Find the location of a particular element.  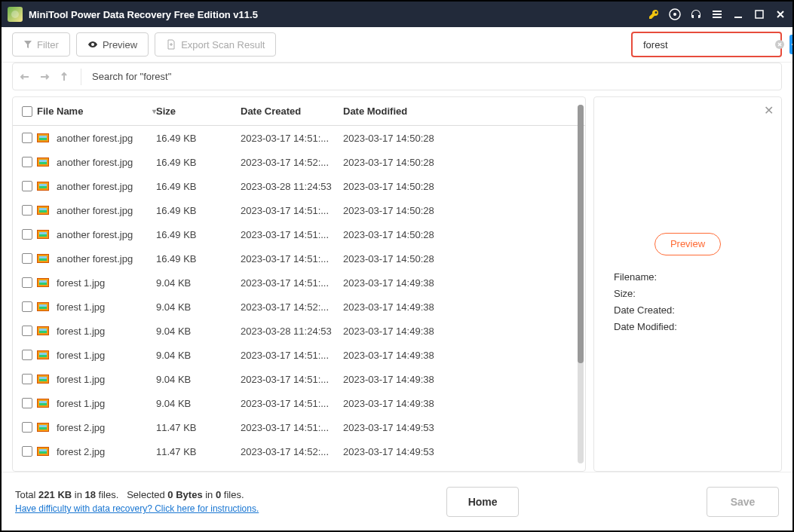

cell-size: 11.47 KB is located at coordinates (198, 428).